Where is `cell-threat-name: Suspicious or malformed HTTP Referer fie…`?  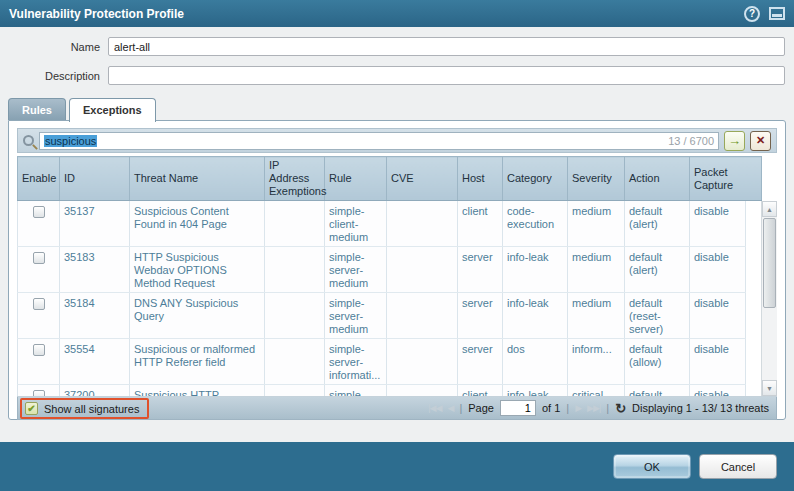 cell-threat-name: Suspicious or malformed HTTP Referer fie… is located at coordinates (198, 362).